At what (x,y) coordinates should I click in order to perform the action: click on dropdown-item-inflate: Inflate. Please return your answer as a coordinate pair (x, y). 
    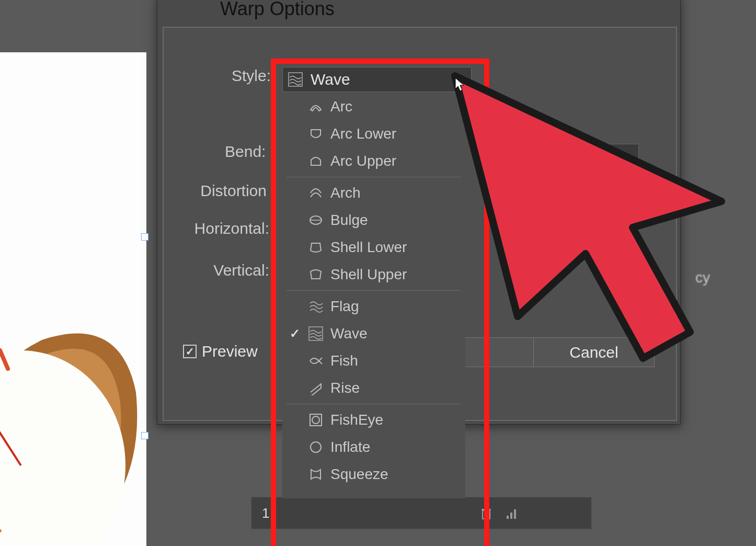
    Looking at the image, I should click on (374, 447).